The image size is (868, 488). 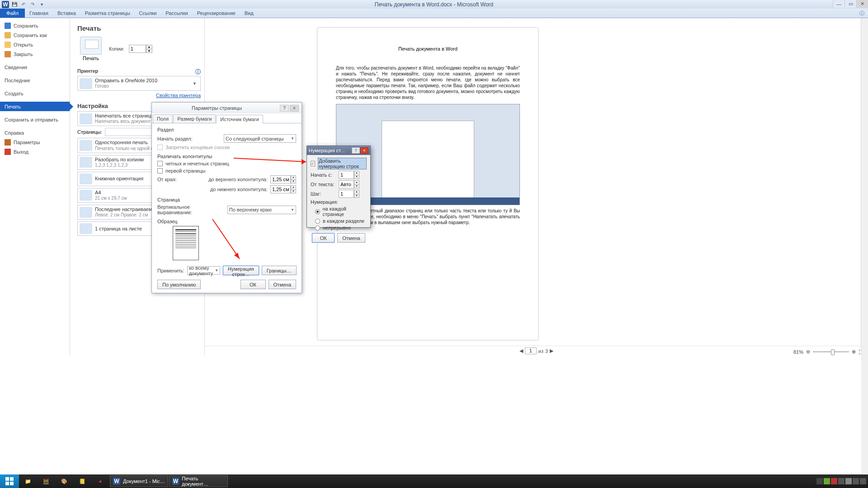 What do you see at coordinates (173, 179) in the screenshot?
I see `edge-label: От края:` at bounding box center [173, 179].